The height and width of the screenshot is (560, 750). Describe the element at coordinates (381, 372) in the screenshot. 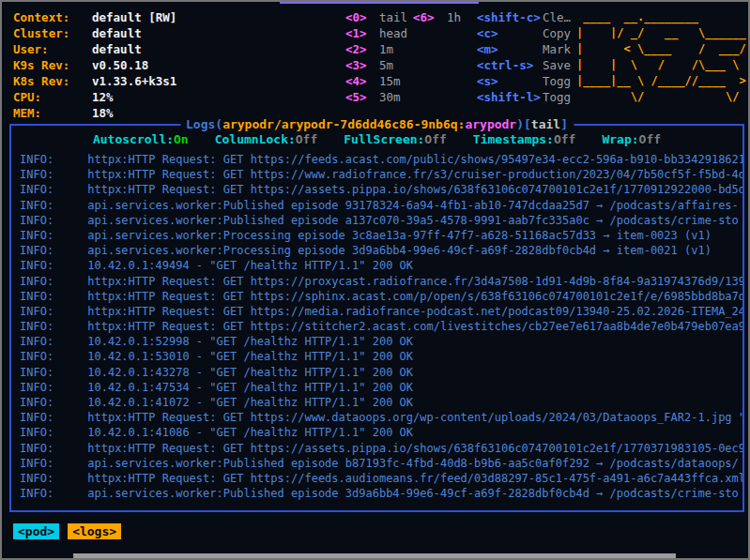

I see `log-line: INFO: 10.42.0.1:43278 - "GET /healthz HT…` at that location.